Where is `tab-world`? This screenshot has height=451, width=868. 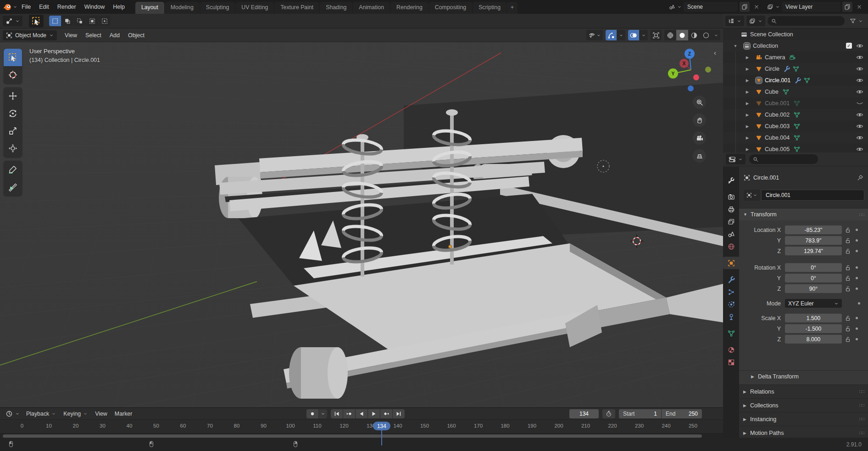
tab-world is located at coordinates (731, 246).